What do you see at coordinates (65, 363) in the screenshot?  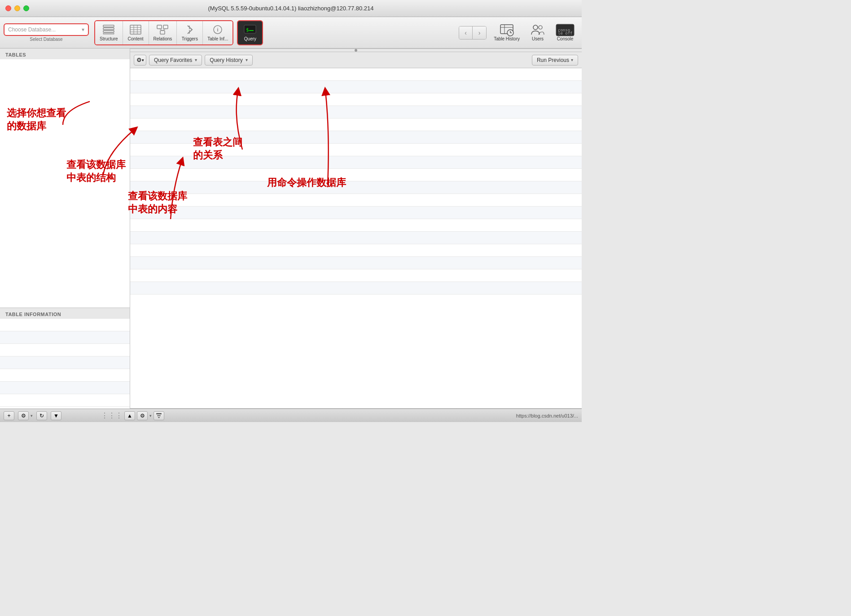 I see `table-info-rows` at bounding box center [65, 363].